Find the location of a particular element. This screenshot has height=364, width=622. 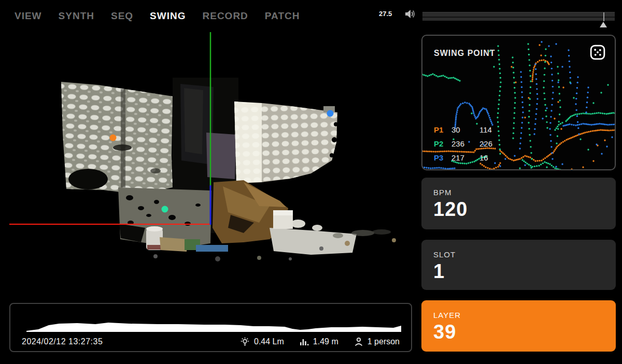

swing-legend: P1 30 114 P2 236 226 P3 217 16 is located at coordinates (463, 144).